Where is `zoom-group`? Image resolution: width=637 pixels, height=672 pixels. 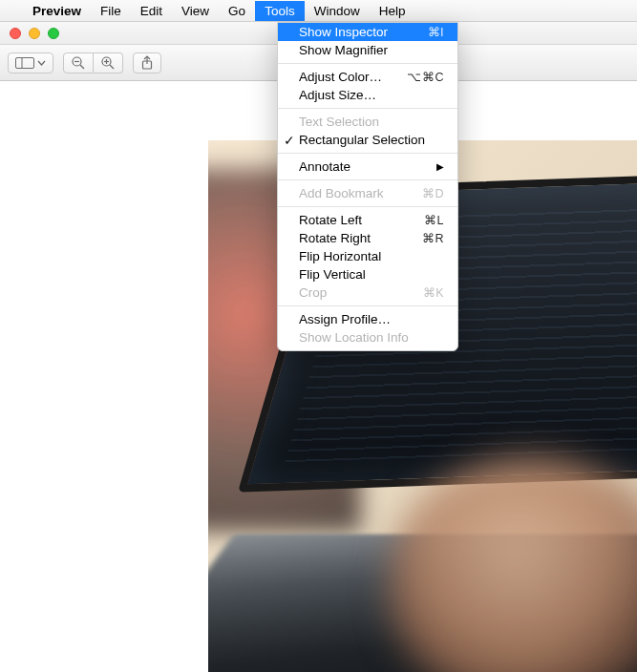 zoom-group is located at coordinates (94, 63).